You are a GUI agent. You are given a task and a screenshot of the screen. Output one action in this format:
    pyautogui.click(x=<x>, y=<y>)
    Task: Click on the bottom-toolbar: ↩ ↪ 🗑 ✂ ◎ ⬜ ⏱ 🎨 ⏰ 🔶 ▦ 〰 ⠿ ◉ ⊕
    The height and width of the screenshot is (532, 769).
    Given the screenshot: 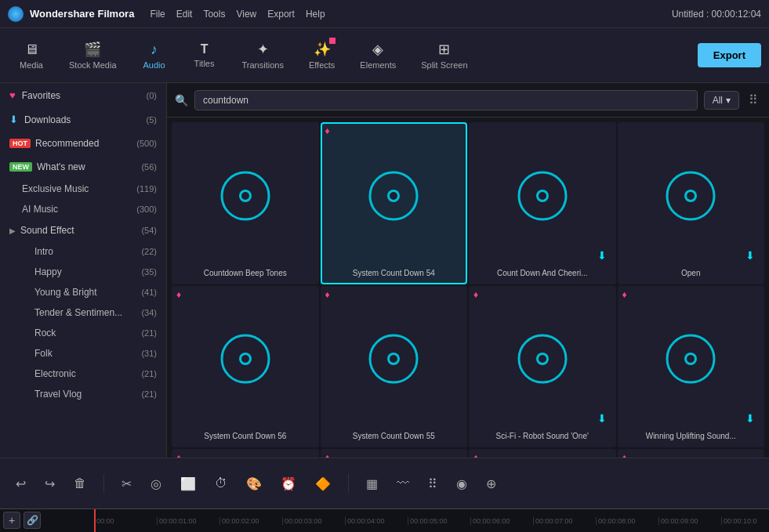 What is the action you would take?
    pyautogui.click(x=384, y=483)
    